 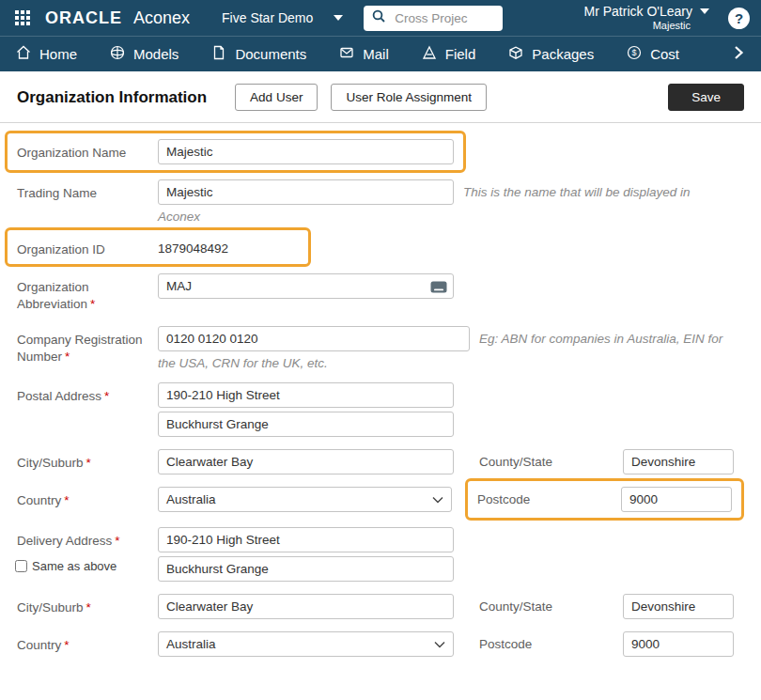 What do you see at coordinates (87, 643) in the screenshot?
I see `delivery-country-label: Country*` at bounding box center [87, 643].